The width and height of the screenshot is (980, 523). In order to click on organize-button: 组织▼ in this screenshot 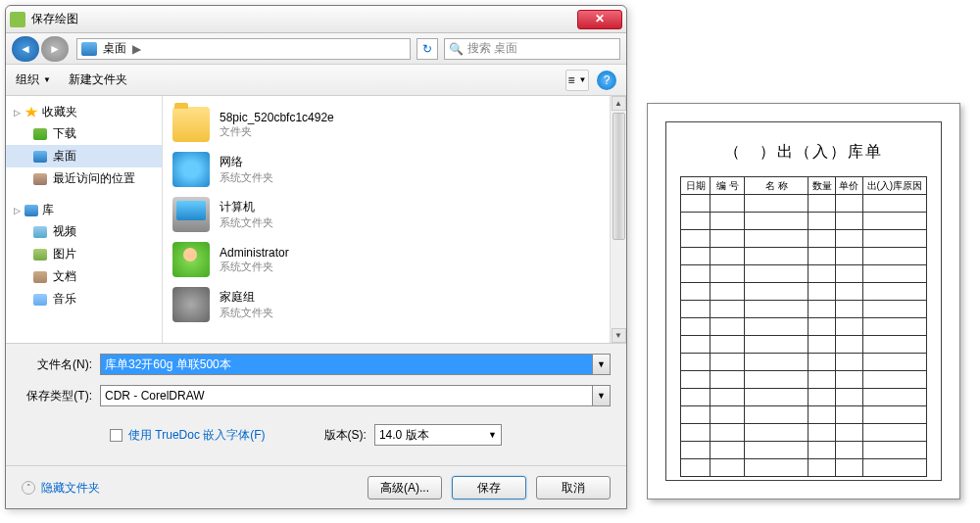, I will do `click(33, 80)`.